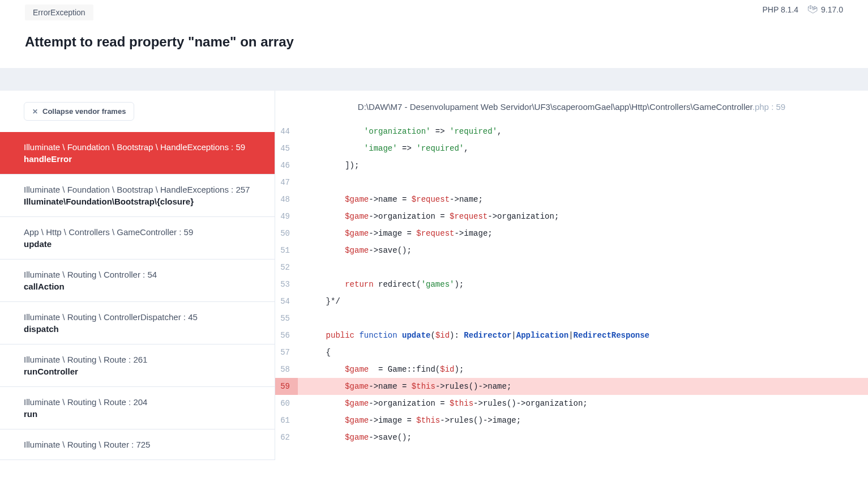 Image resolution: width=868 pixels, height=485 pixels. I want to click on line-content: $game->name = $request->name;, so click(391, 199).